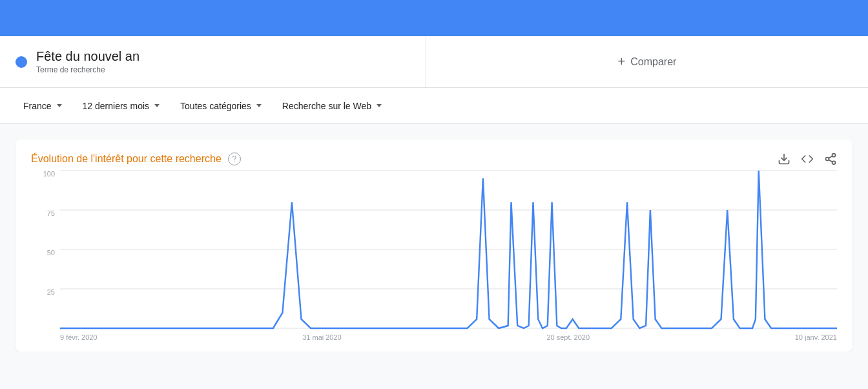  I want to click on filter-search-type-label: Recherche sur le Web, so click(327, 106).